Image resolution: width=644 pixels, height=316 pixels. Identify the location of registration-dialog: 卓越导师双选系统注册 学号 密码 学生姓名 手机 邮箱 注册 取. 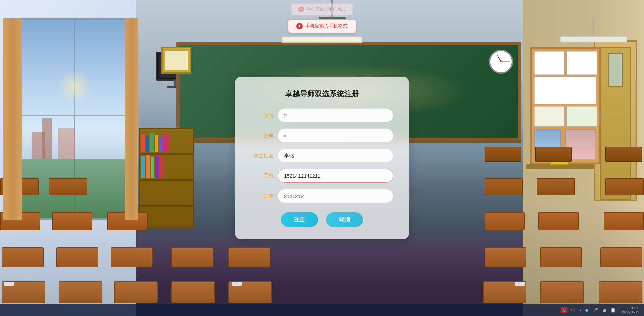
(322, 158).